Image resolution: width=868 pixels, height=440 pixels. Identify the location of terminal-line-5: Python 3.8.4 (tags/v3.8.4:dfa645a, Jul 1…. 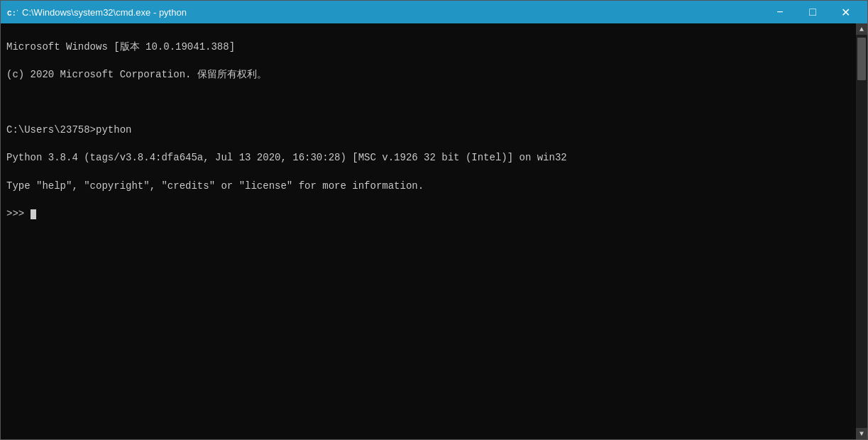
(287, 158).